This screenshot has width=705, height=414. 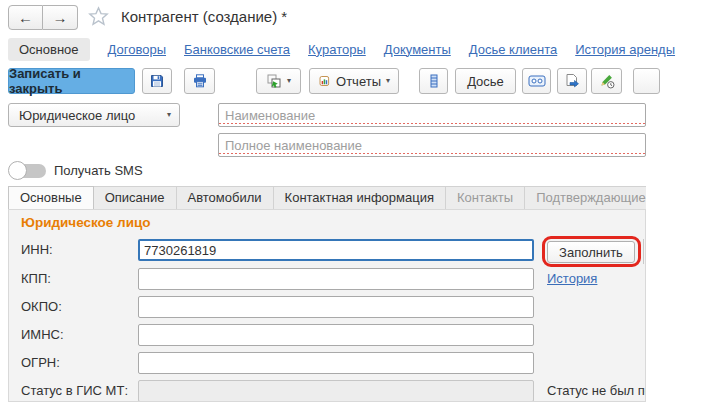 What do you see at coordinates (42, 306) in the screenshot?
I see `okpo-label: ОКПО:` at bounding box center [42, 306].